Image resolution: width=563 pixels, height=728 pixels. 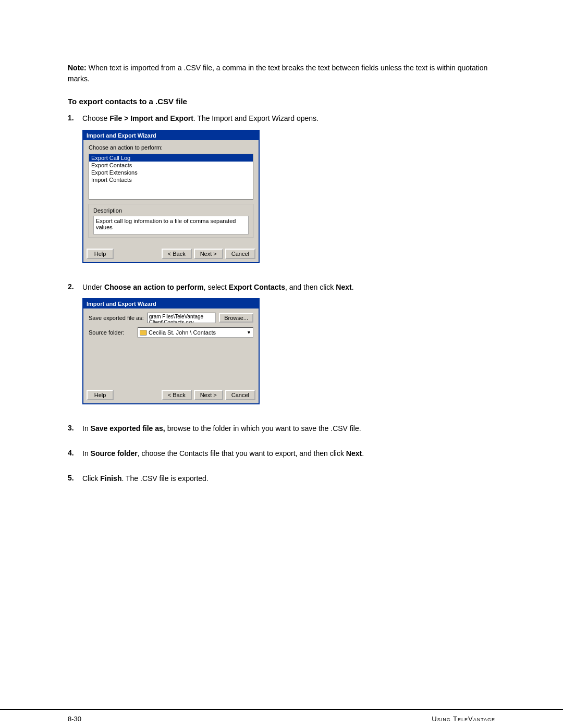 What do you see at coordinates (75, 287) in the screenshot?
I see `step-2-number: 2.` at bounding box center [75, 287].